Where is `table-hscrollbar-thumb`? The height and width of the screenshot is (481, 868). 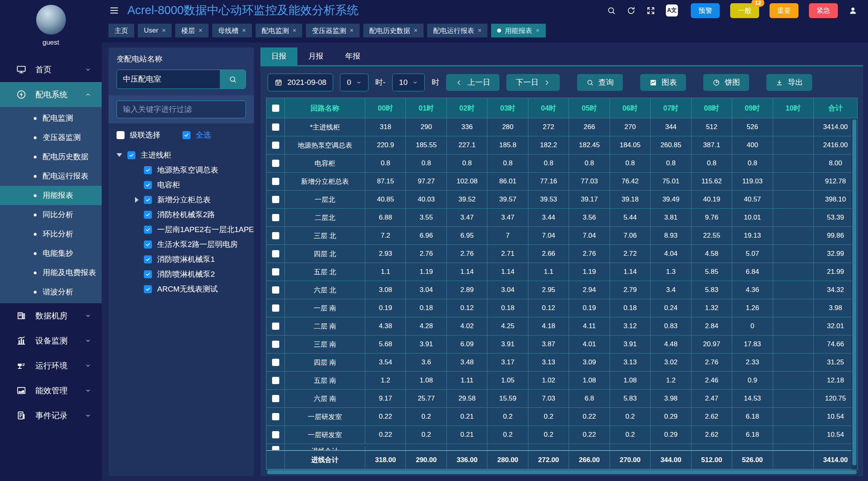
table-hscrollbar-thumb is located at coordinates (562, 472).